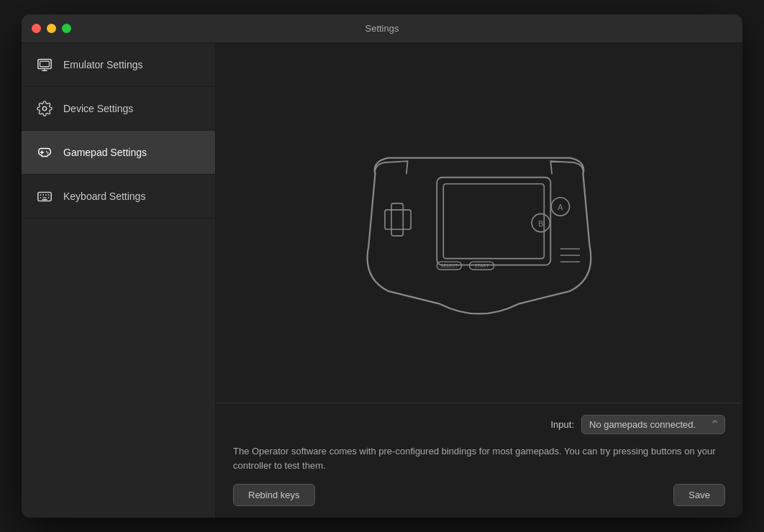  I want to click on sidebar-item-keyboard-label: Keyboard Settings, so click(104, 196).